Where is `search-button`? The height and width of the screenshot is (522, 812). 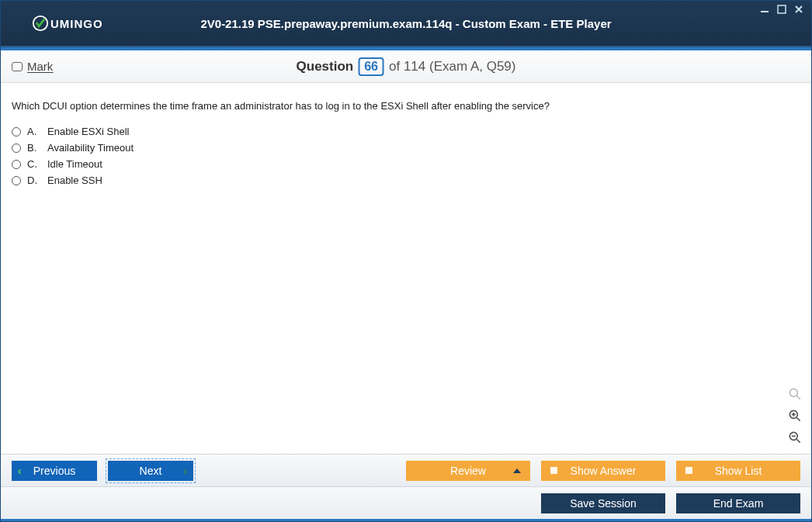
search-button is located at coordinates (795, 394).